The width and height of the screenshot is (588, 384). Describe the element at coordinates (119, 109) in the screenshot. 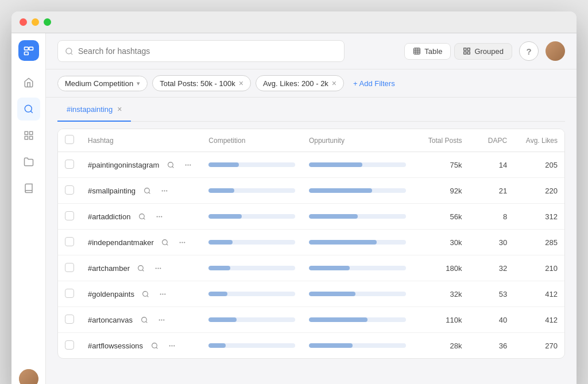

I see `tab-close-icon: ×` at that location.